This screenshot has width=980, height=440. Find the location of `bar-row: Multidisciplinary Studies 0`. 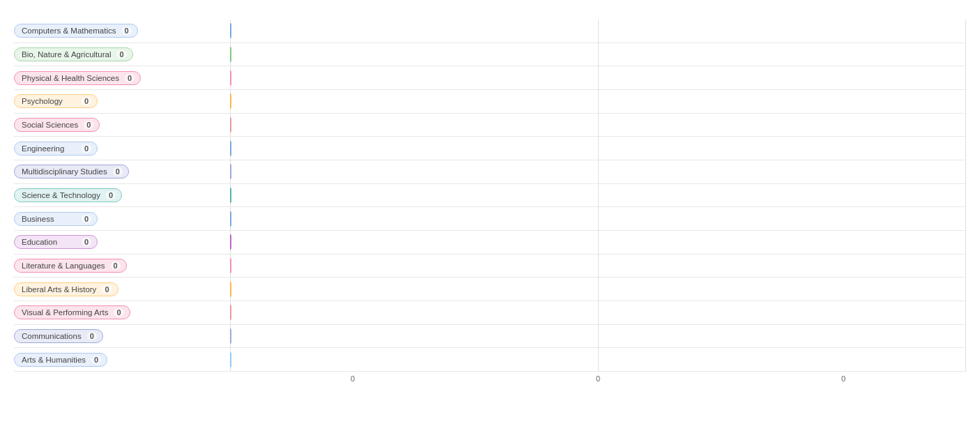

bar-row: Multidisciplinary Studies 0 is located at coordinates (490, 172).